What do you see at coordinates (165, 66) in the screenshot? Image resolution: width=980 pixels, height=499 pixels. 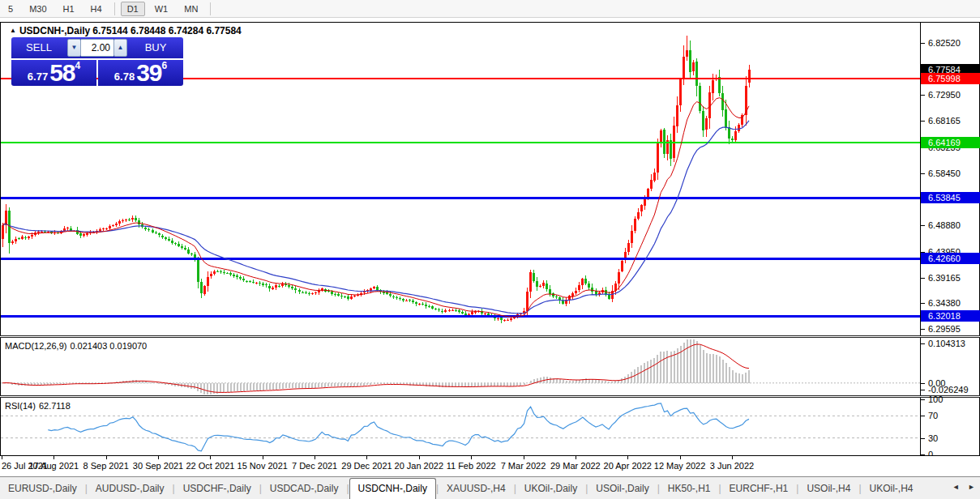 I see `buy-price-point: 6` at bounding box center [165, 66].